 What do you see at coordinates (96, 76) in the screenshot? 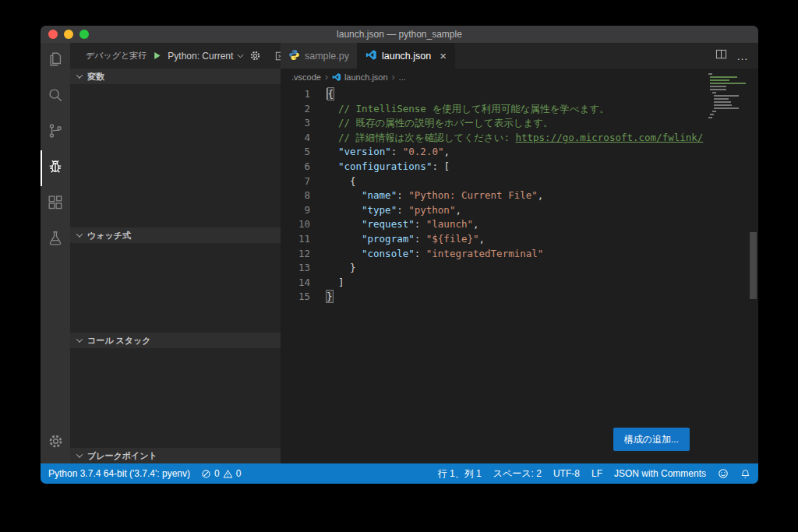
I see `section-label: 変数` at bounding box center [96, 76].